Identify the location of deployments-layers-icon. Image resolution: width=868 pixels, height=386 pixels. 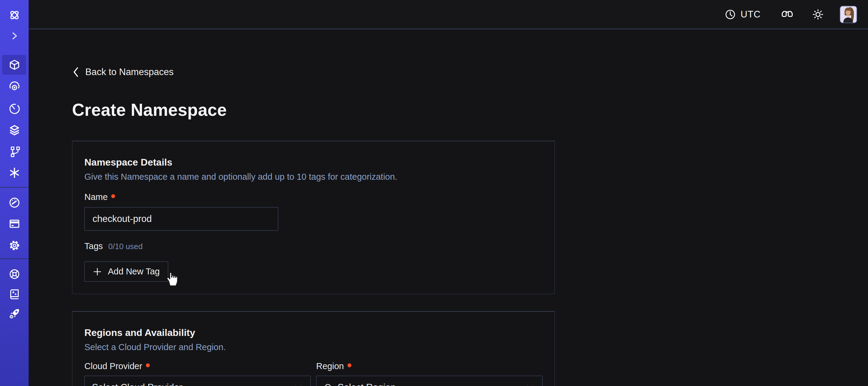
(14, 130).